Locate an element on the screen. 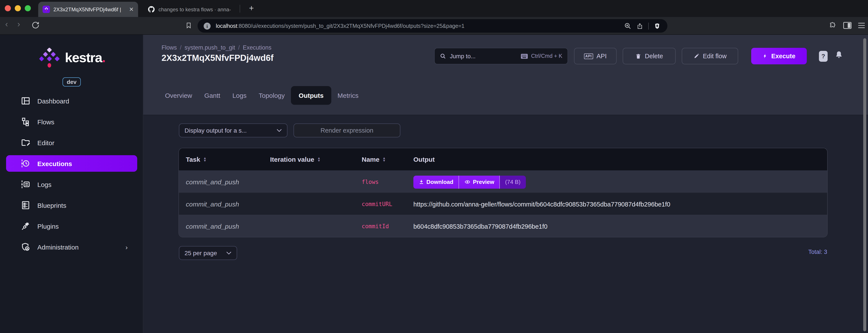 The width and height of the screenshot is (868, 333). sidebar-item-executions: Executions is located at coordinates (71, 163).